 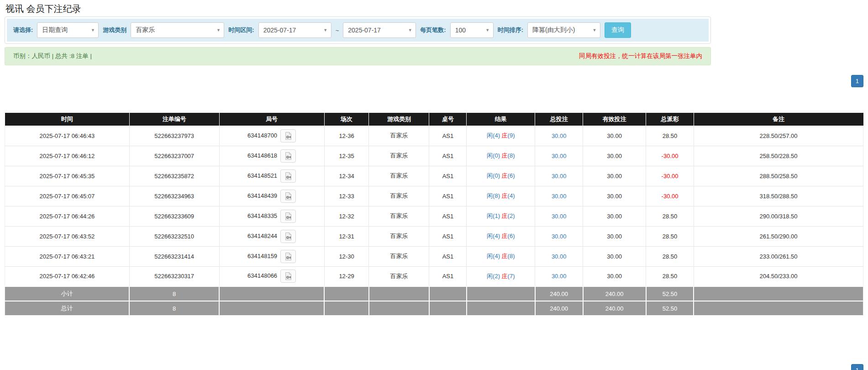 I want to click on subtotal-count: 8, so click(x=174, y=294).